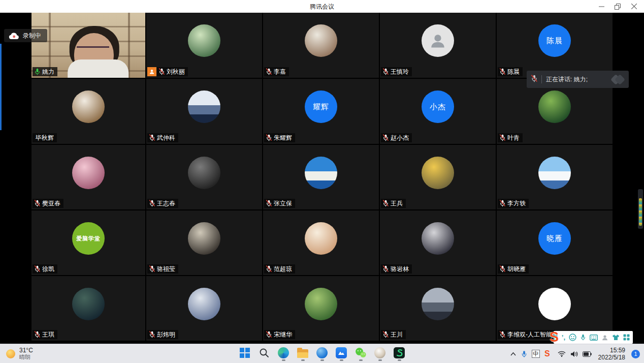 This screenshot has width=644, height=363. I want to click on participant-name-tag: 骆祖莹, so click(163, 269).